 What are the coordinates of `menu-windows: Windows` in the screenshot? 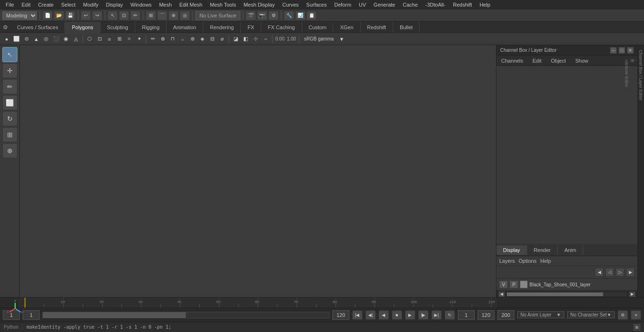 It's located at (141, 5).